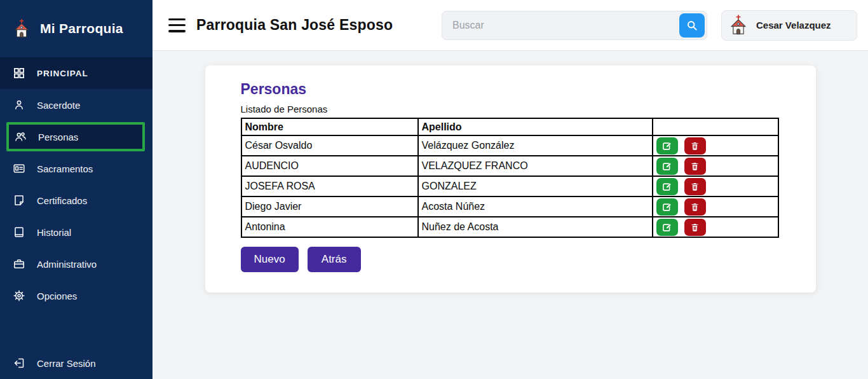 The image size is (868, 379). What do you see at coordinates (574, 25) in the screenshot?
I see `search-bar` at bounding box center [574, 25].